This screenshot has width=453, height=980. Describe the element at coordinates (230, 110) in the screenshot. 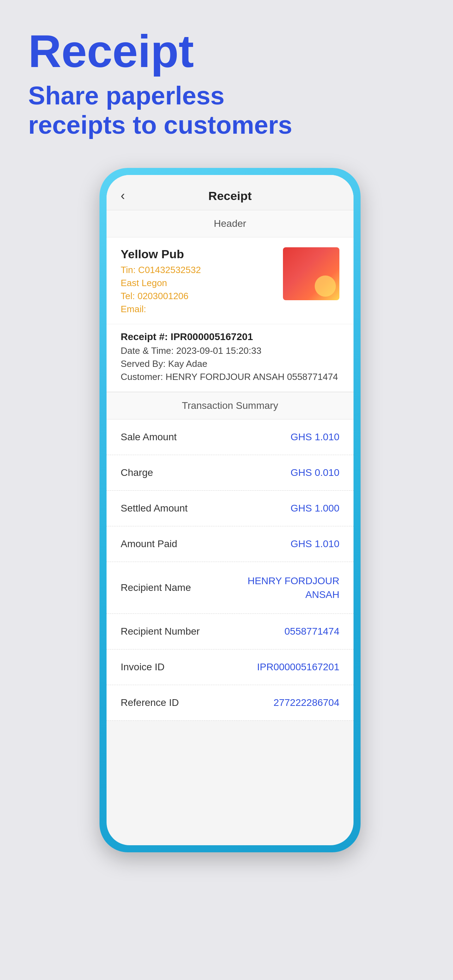

I see `subtitle: Share paperless receipts to customers` at that location.